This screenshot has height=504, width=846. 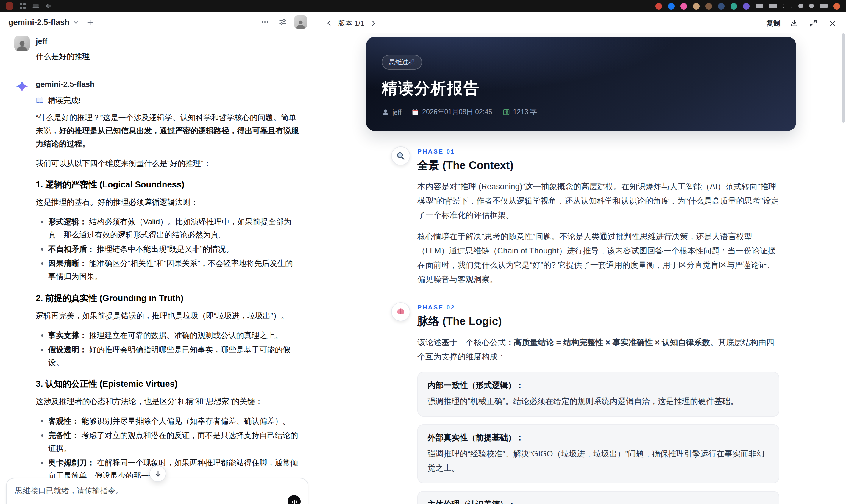 I want to click on version-next-button, so click(x=373, y=23).